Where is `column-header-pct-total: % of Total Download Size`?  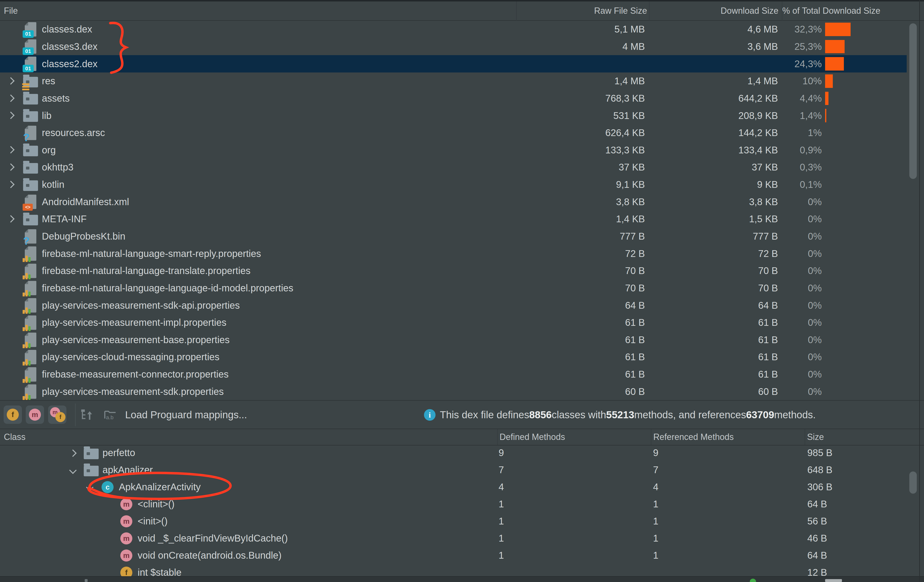
column-header-pct-total: % of Total Download Size is located at coordinates (853, 11).